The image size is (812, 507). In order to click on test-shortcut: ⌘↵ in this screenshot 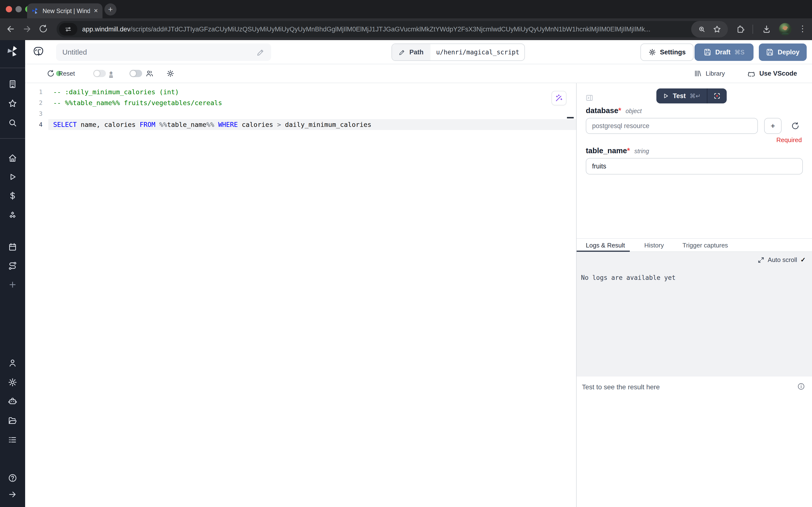, I will do `click(695, 96)`.